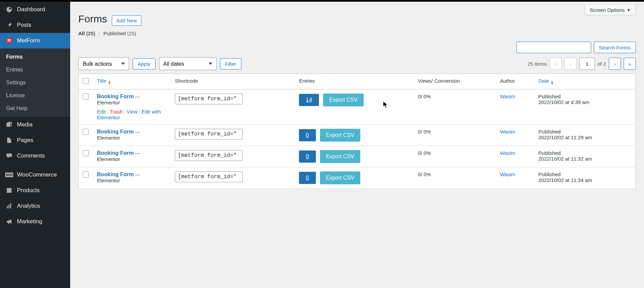 The width and height of the screenshot is (644, 288). I want to click on column-shortcode: Shortcode, so click(233, 82).